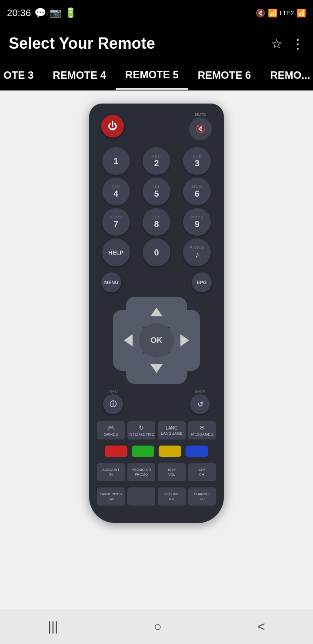  Describe the element at coordinates (172, 472) in the screenshot. I see `vol-button: IOL+ VOL` at that location.